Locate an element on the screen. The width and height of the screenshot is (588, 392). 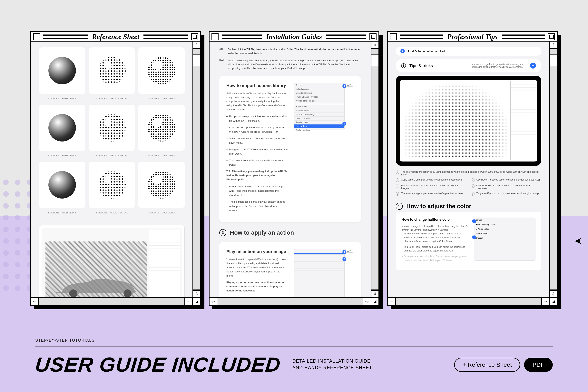
swatch-caption: 2 COLORS – MEDIUM DETAIL is located at coordinates (112, 98).